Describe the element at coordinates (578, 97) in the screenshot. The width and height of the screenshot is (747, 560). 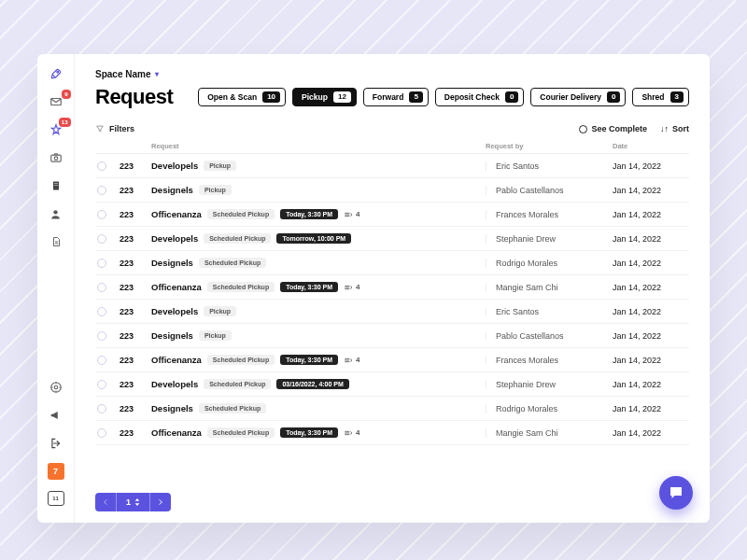
I see `tab-courier-delivery: Courier Delivery0` at that location.